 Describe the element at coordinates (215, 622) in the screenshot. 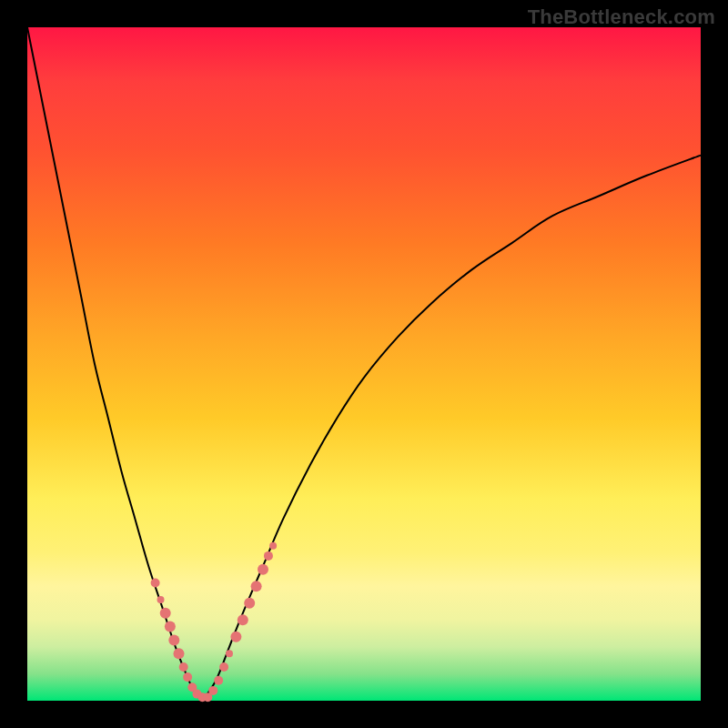

I see `anomaly-markers` at that location.